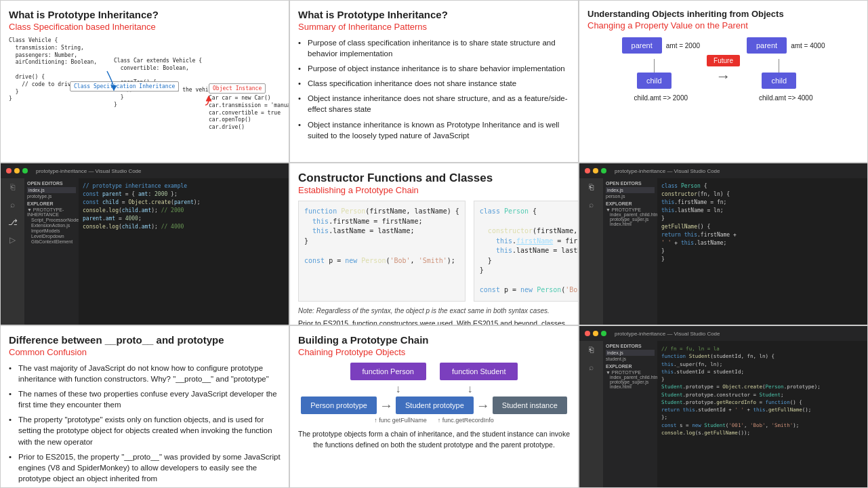 This screenshot has height=488, width=868. Describe the element at coordinates (12, 187) in the screenshot. I see `sidebar-icon-files: ⎗` at that location.